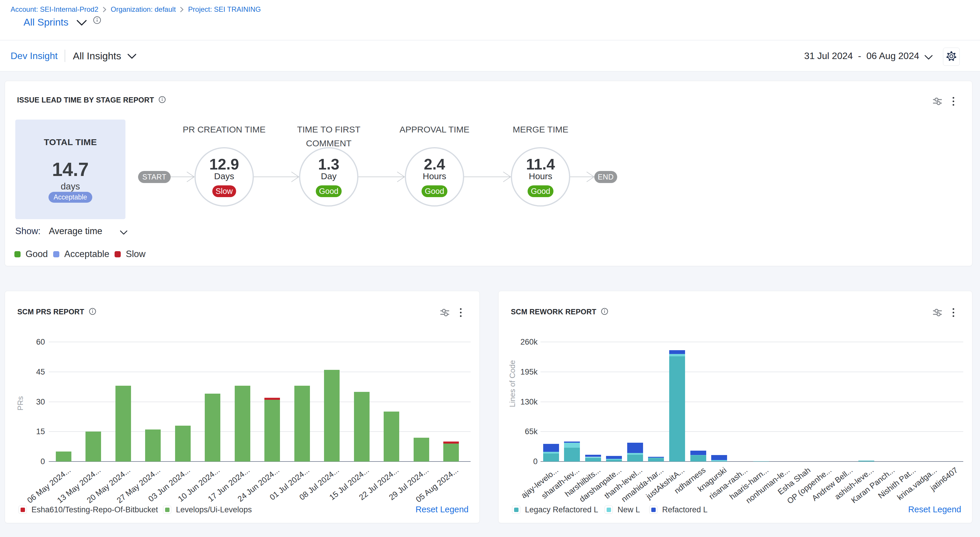  I want to click on breadcrumb-item: Organization: default, so click(143, 10).